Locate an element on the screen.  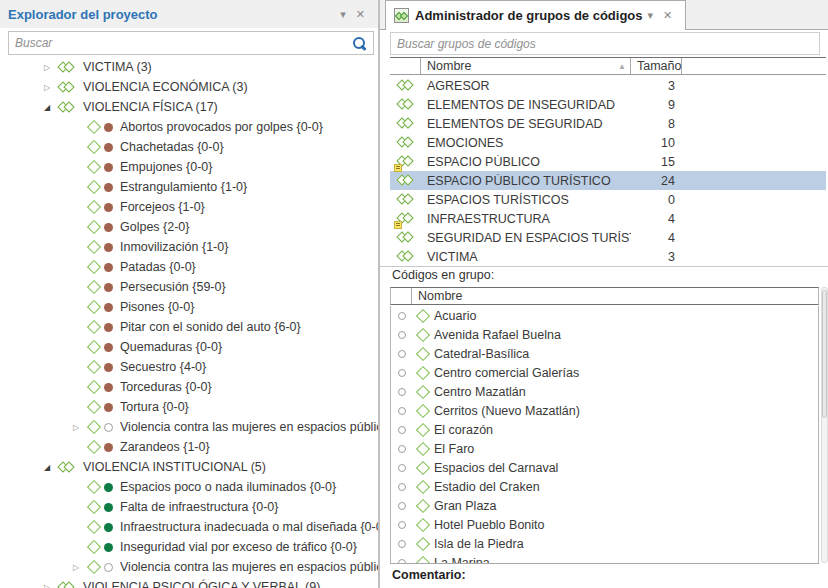
code-in-group-row: Hotel Pueblo Bonito is located at coordinates (604, 524).